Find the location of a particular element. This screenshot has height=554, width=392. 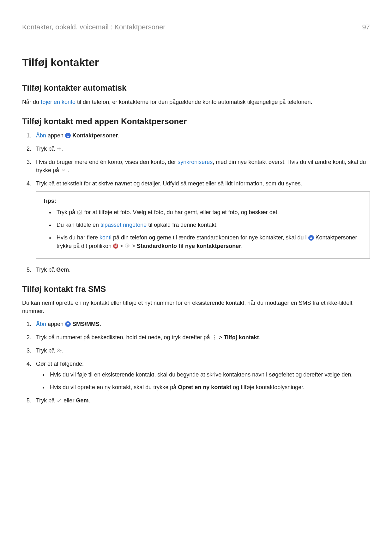

para-add-from-sms: Du kan nemt oprette en ny kontakt eller … is located at coordinates (196, 307).